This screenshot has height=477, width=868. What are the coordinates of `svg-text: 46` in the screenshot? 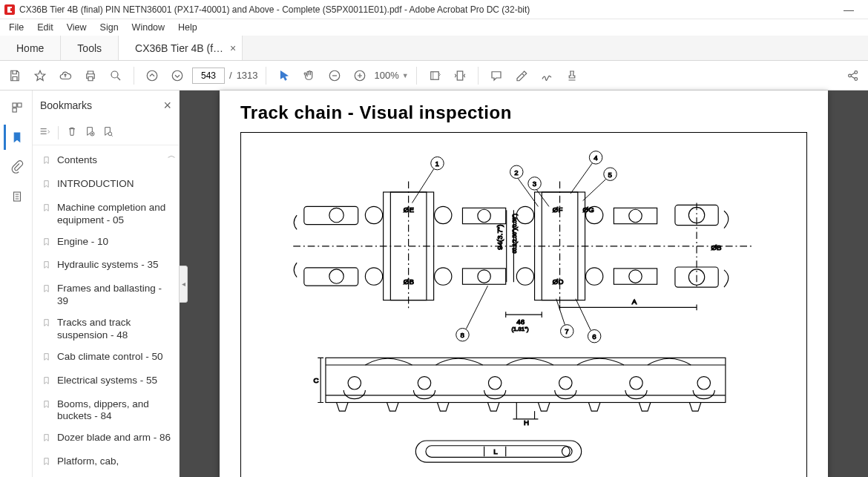 It's located at (521, 322).